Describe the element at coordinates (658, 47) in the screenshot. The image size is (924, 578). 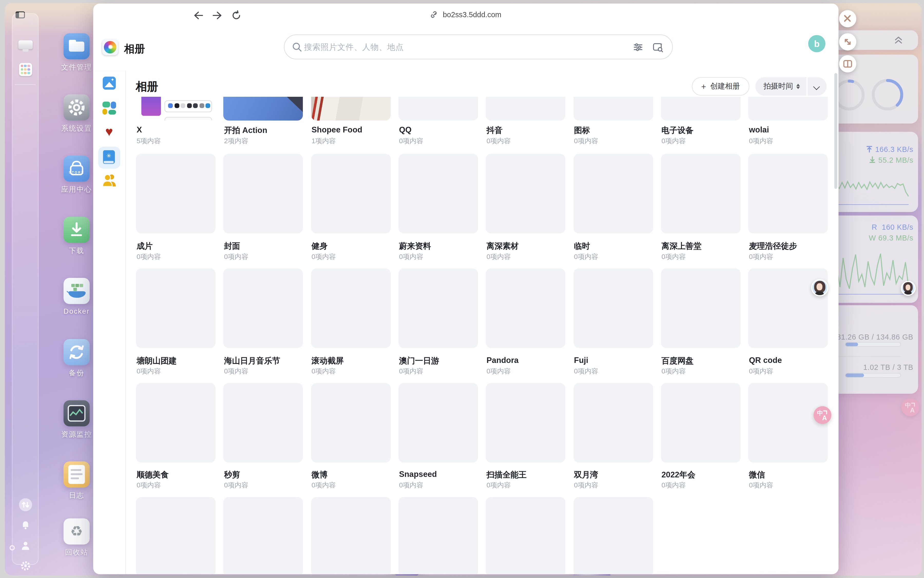
I see `image-search-icon` at that location.